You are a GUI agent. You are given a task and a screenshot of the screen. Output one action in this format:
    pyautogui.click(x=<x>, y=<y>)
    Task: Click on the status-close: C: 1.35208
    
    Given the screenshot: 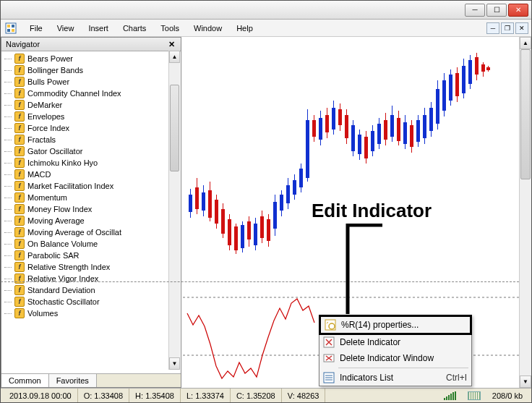 What is the action you would take?
    pyautogui.click(x=256, y=395)
    